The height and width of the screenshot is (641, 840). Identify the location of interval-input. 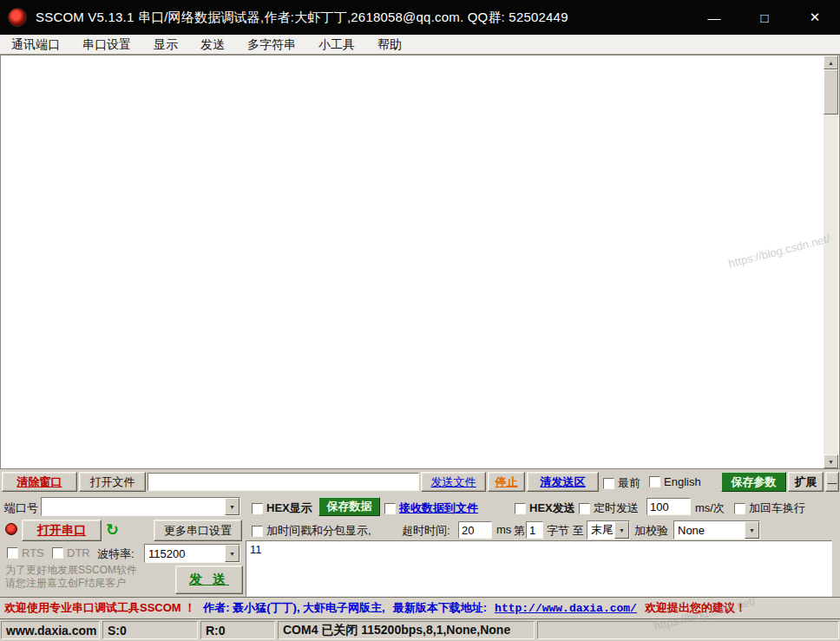
(668, 507).